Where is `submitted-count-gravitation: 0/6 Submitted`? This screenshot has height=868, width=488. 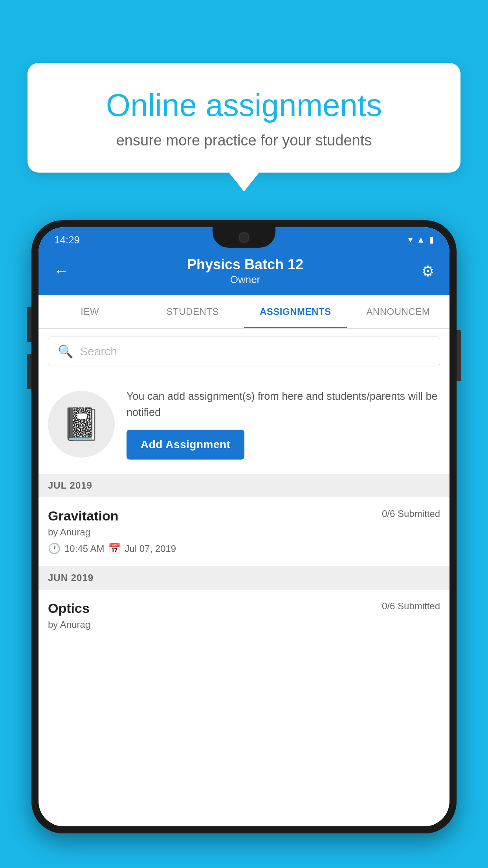
submitted-count-gravitation: 0/6 Submitted is located at coordinates (411, 514).